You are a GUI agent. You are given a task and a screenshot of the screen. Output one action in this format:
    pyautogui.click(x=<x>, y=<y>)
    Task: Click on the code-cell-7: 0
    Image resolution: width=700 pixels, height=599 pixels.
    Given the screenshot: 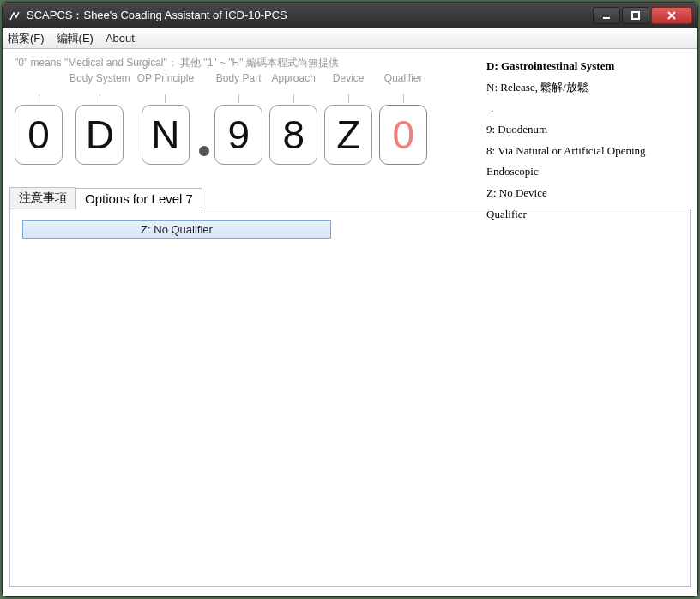 What is the action you would take?
    pyautogui.click(x=403, y=135)
    